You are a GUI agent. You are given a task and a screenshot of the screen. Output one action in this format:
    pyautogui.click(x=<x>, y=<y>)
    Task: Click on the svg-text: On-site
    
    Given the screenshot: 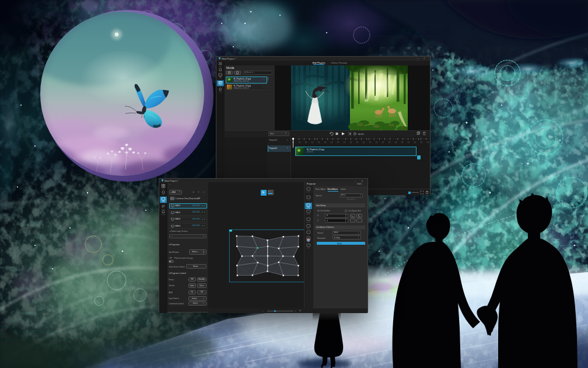 What is the action you would take?
    pyautogui.click(x=163, y=202)
    